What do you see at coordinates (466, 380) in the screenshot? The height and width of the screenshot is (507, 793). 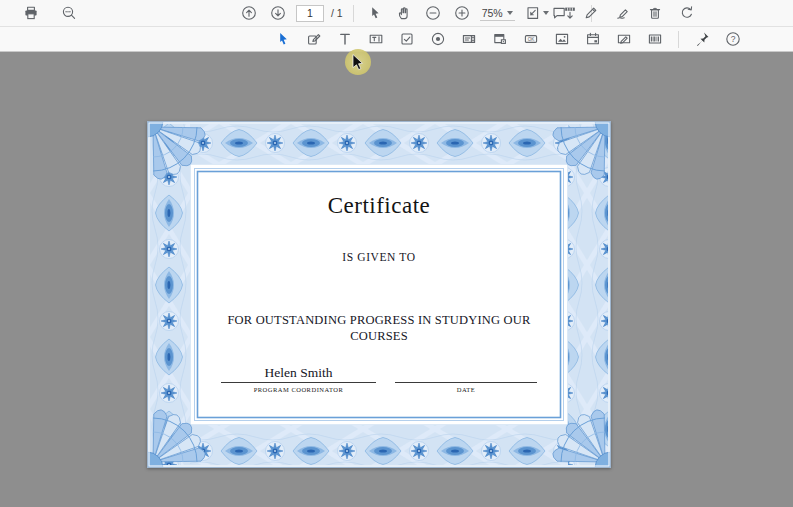 I see `date-block: DATE` at bounding box center [466, 380].